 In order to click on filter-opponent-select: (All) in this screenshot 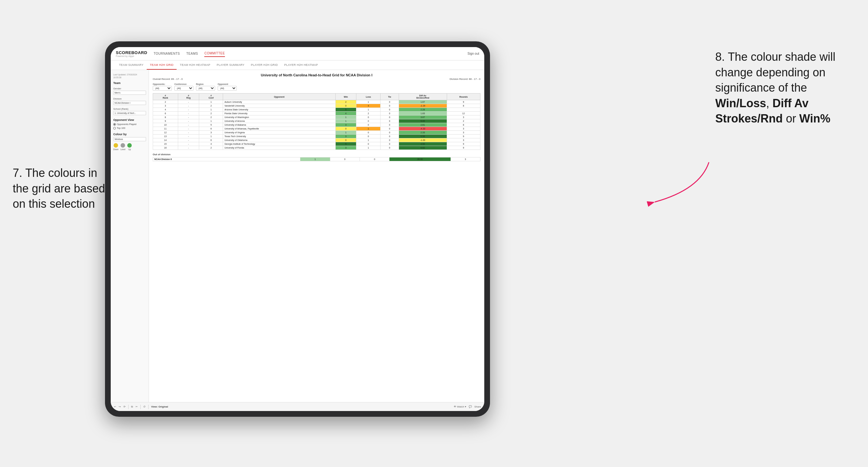, I will do `click(227, 88)`.